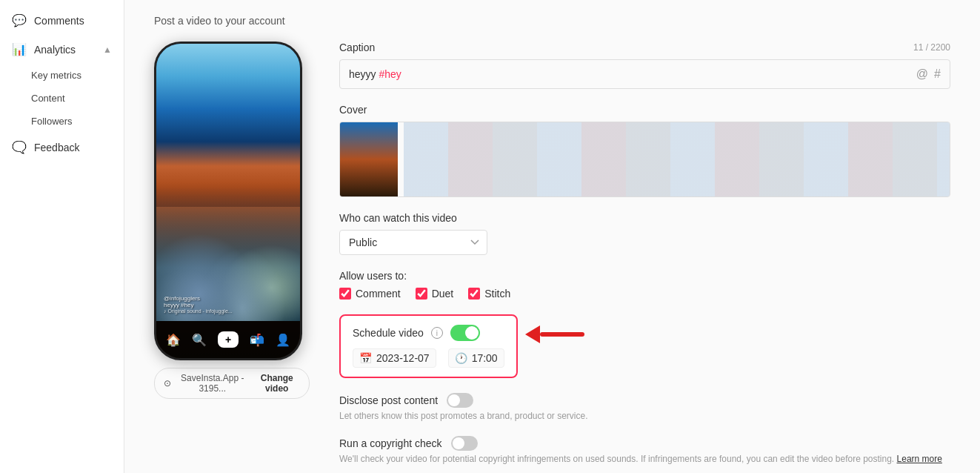 The image size is (980, 473). I want to click on checkbox-stitch: Stitch, so click(489, 294).